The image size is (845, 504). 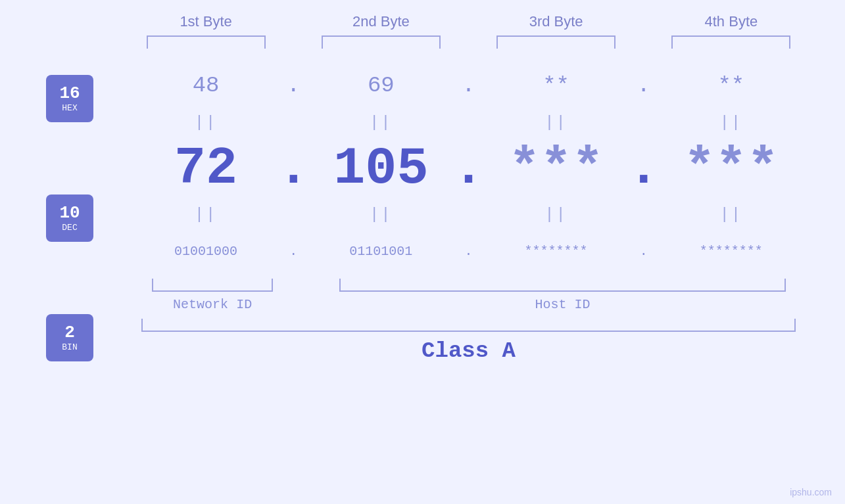 I want to click on dec-byte2: 105, so click(x=381, y=168).